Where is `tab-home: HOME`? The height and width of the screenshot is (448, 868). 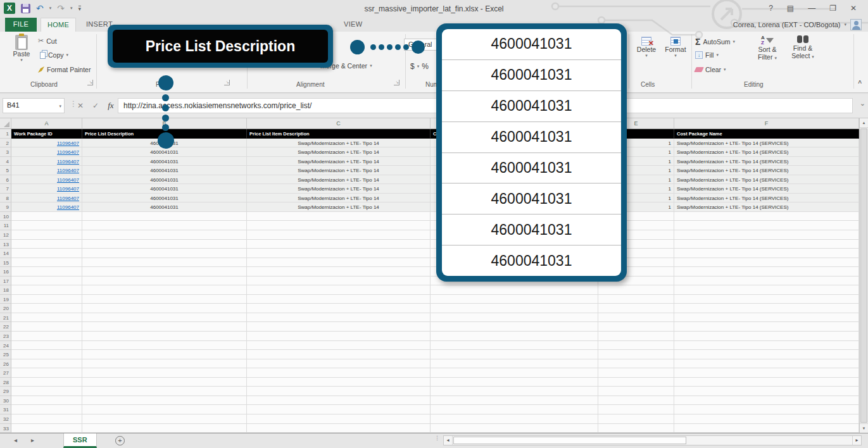
tab-home: HOME is located at coordinates (58, 25).